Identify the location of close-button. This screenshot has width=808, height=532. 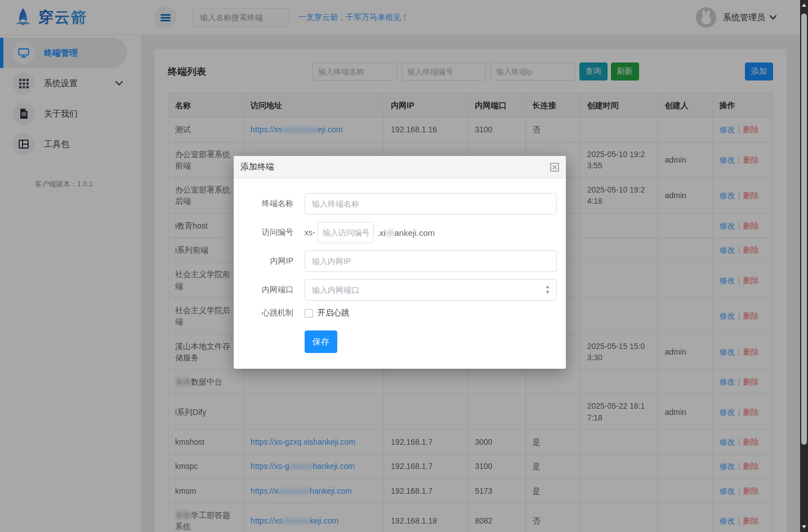
(555, 167).